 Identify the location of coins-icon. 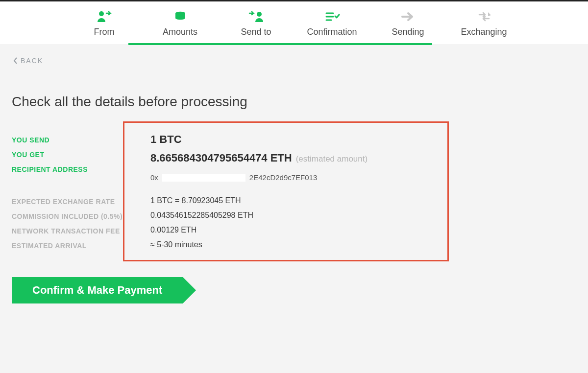
(180, 17).